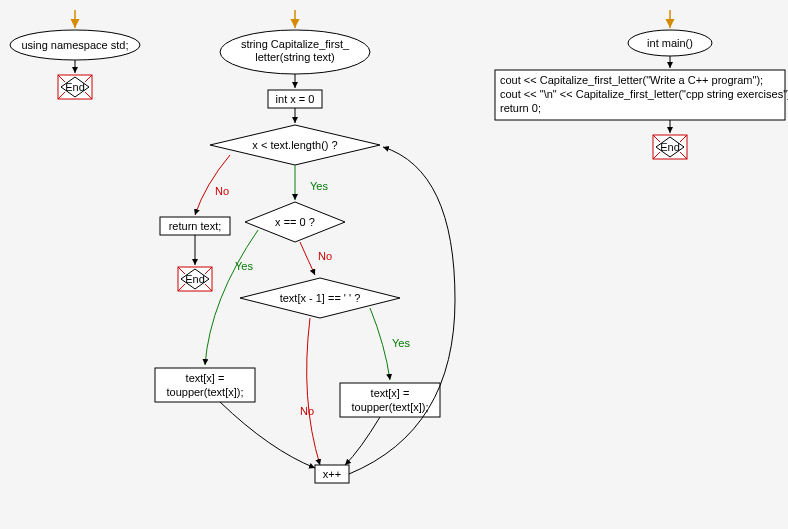 This screenshot has width=788, height=529. I want to click on terminator-label: int main(), so click(670, 43).